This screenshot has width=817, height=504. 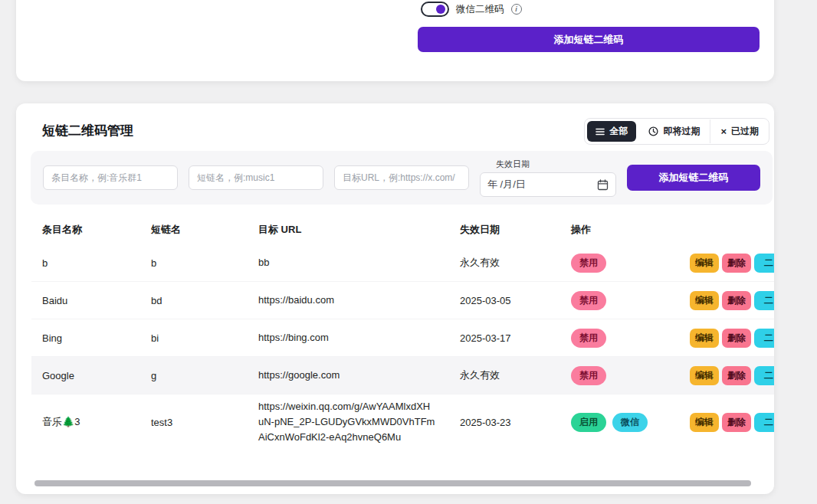 I want to click on tab-all-label: 全部, so click(x=618, y=132).